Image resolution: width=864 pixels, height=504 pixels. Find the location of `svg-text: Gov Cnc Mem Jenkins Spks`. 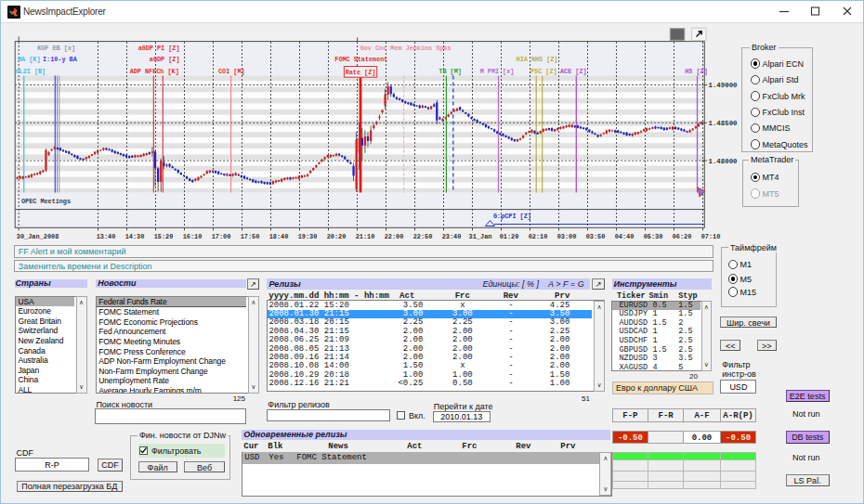

svg-text: Gov Cnc Mem Jenkins Spks is located at coordinates (406, 48).